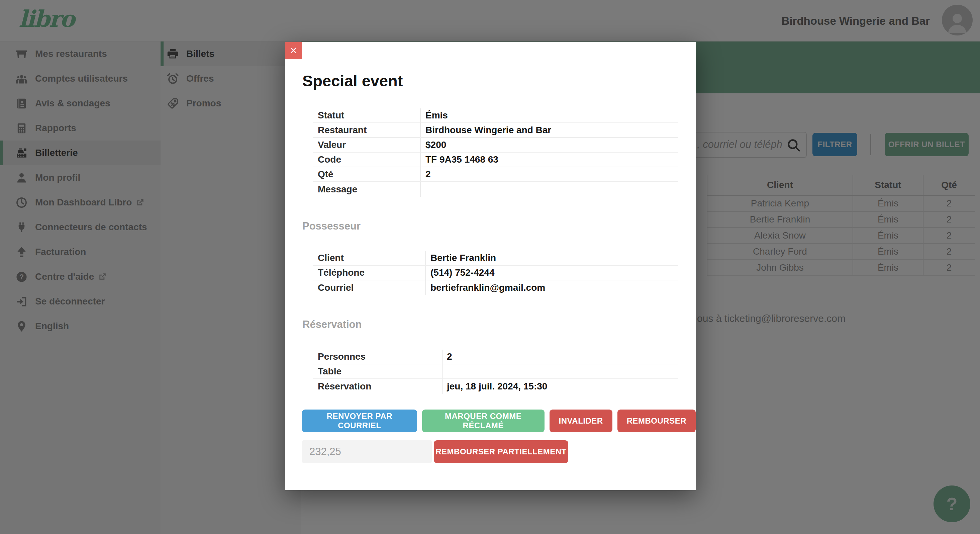 The height and width of the screenshot is (534, 980). I want to click on detail-value: bertiefranklin@gmail.com, so click(552, 288).